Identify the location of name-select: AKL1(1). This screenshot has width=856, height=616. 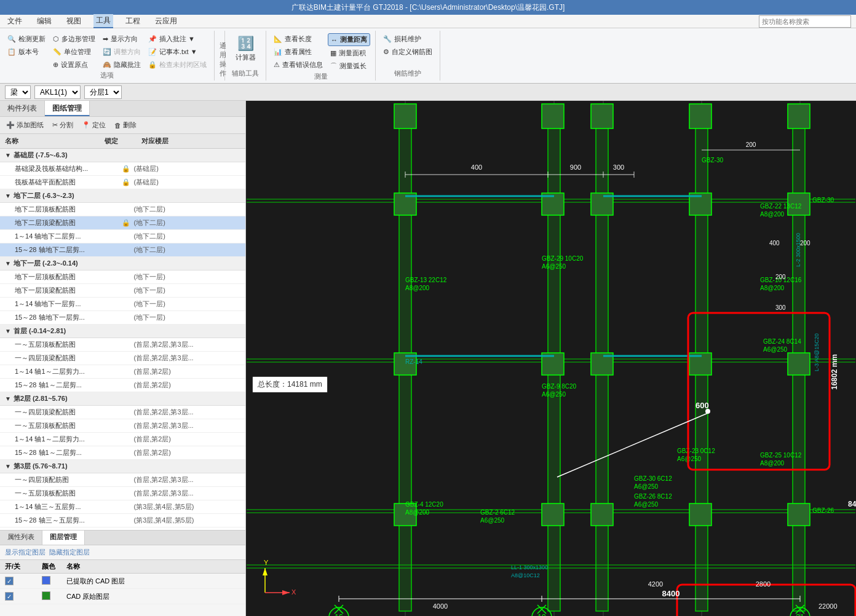
(58, 92).